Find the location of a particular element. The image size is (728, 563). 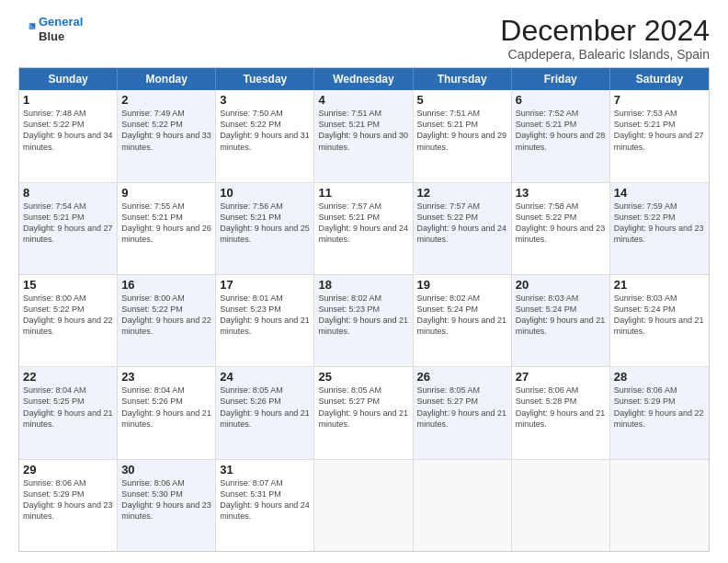

cell-info: Sunrise: 7:56 AMSunset: 5:21 PMDaylight:… is located at coordinates (265, 223).